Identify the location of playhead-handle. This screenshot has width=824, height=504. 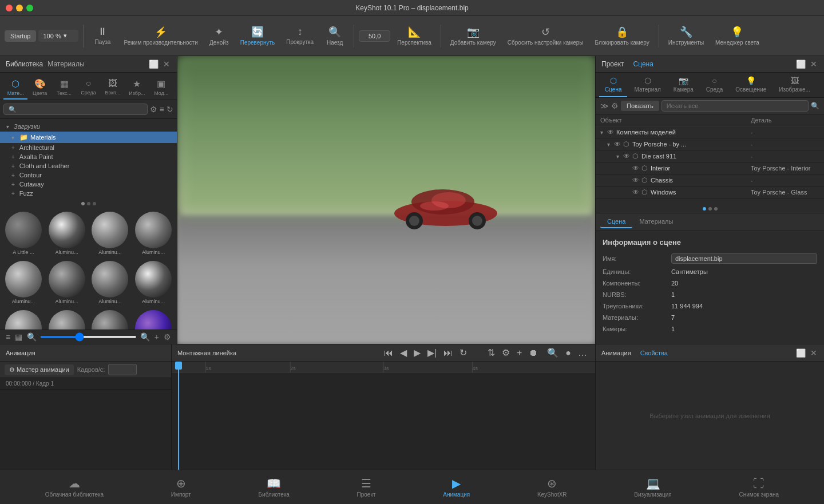
(179, 366).